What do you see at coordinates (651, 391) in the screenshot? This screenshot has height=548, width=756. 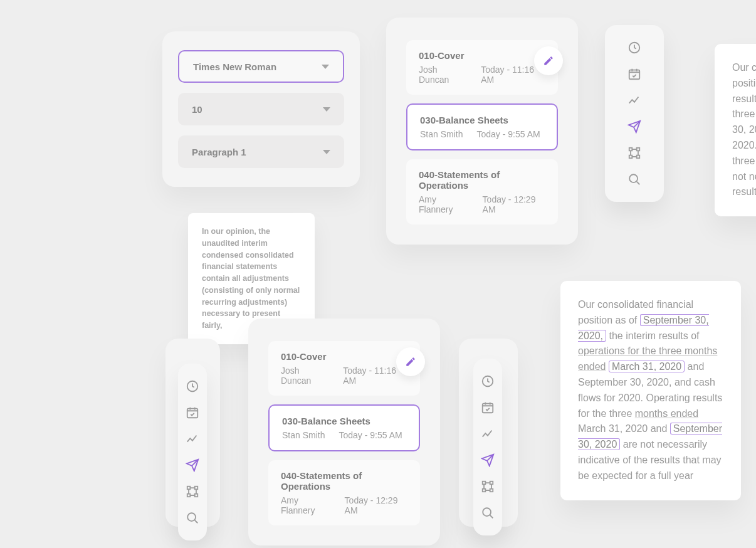 I see `financial-text-card: Our consolidated financial position as o…` at bounding box center [651, 391].